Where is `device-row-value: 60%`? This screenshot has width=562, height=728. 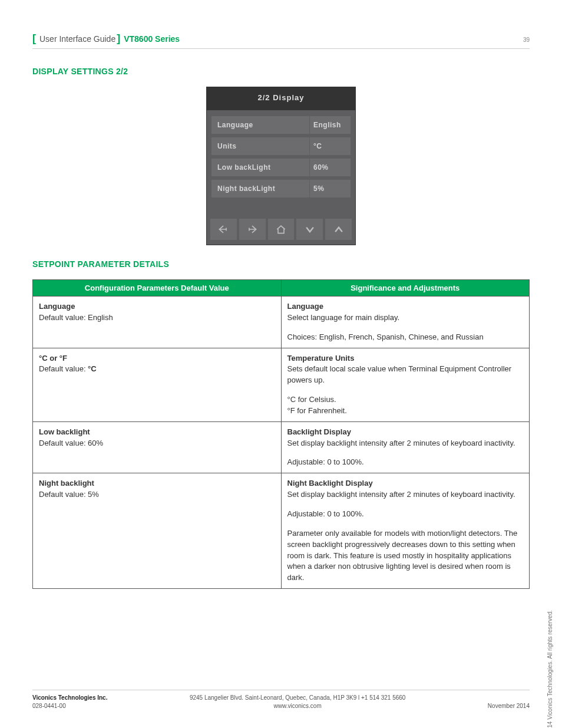 device-row-value: 60% is located at coordinates (330, 167).